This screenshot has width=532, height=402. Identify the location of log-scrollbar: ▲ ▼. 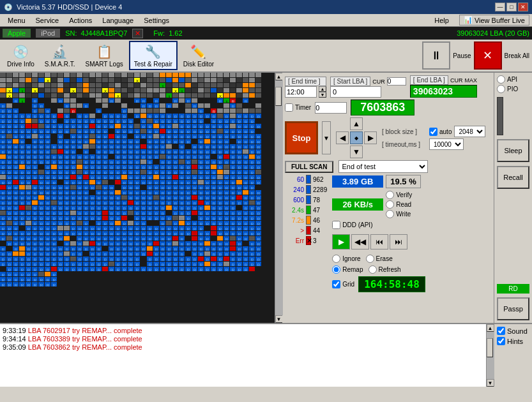
(490, 355).